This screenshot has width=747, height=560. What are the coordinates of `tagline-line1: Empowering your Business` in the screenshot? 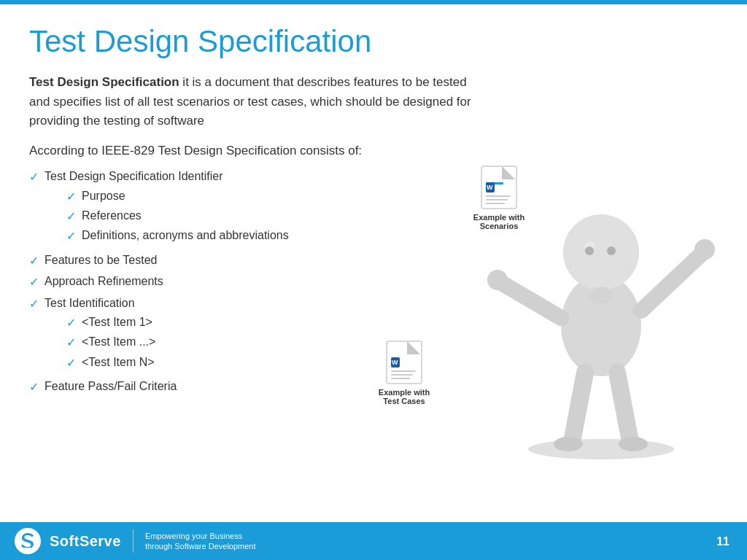 It's located at (201, 536).